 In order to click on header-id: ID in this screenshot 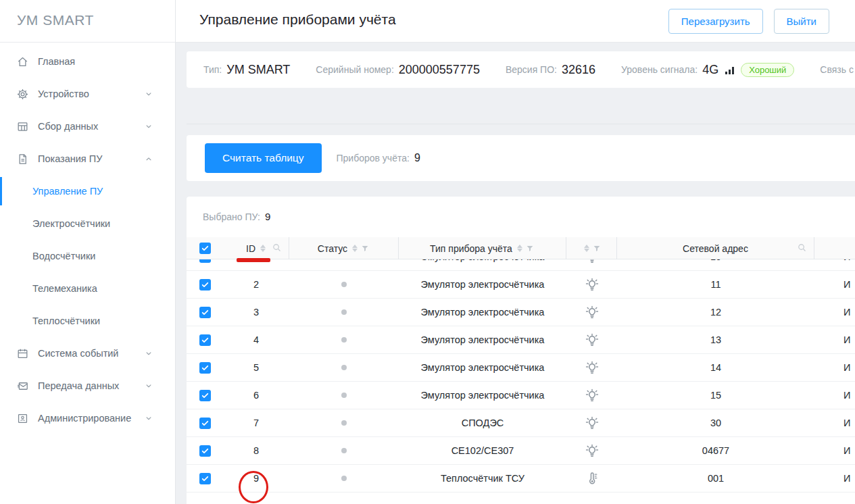, I will do `click(256, 249)`.